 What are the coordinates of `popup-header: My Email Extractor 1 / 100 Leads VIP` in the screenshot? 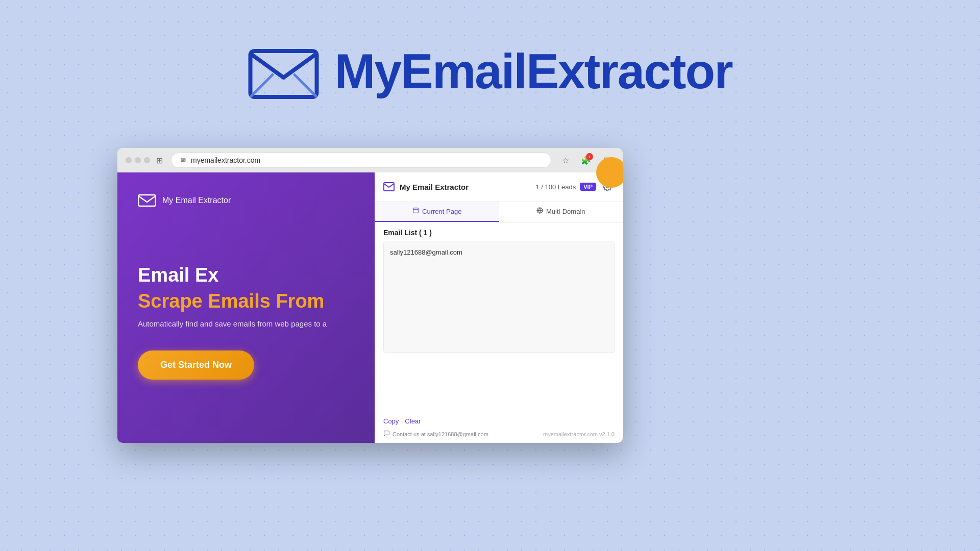 It's located at (499, 187).